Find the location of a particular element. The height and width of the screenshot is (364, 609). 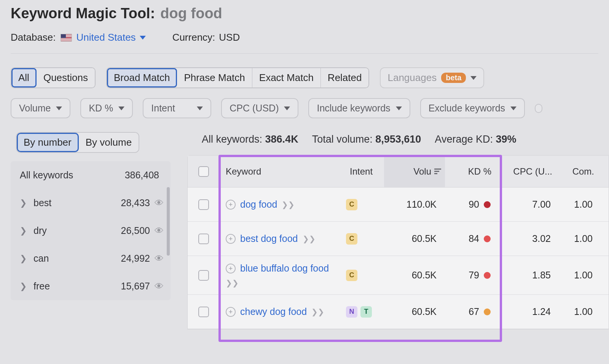

flag-us-icon is located at coordinates (66, 38).